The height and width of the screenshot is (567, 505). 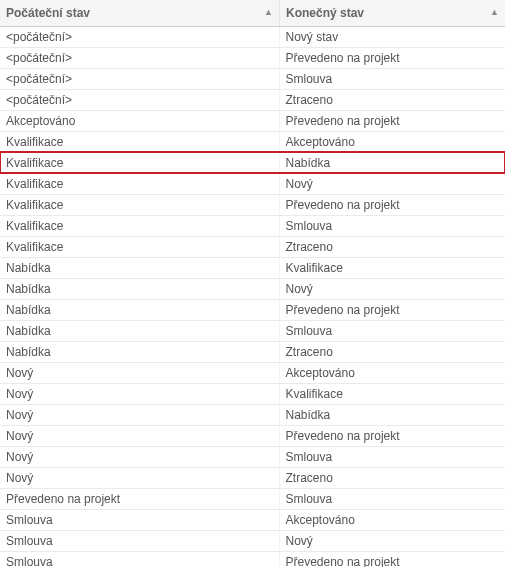 I want to click on table-row: NovýZtraceno, so click(x=252, y=478).